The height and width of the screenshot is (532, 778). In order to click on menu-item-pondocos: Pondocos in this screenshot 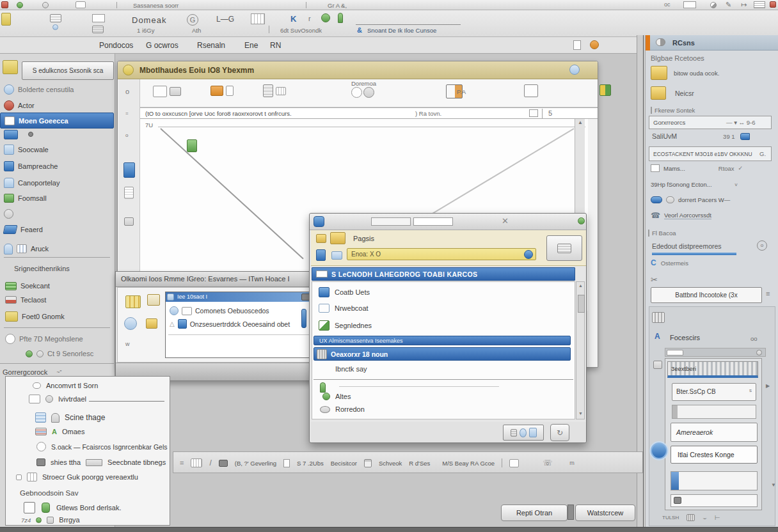, I will do `click(116, 45)`.